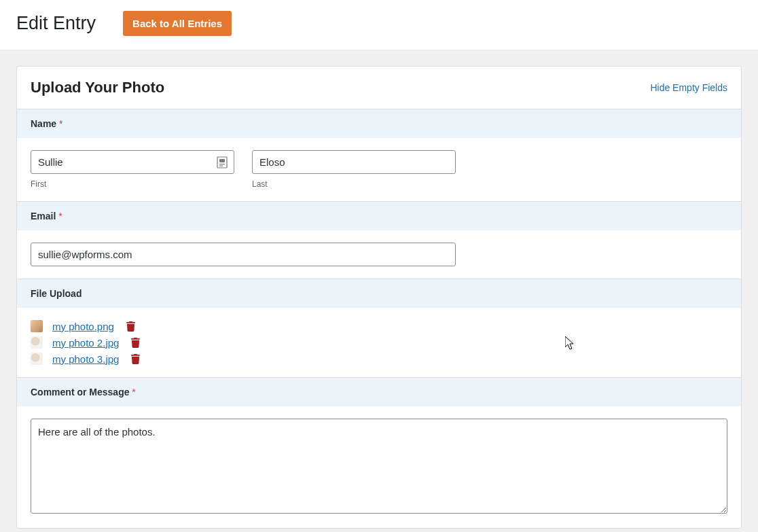 The image size is (758, 532). Describe the element at coordinates (80, 392) in the screenshot. I see `comment-label-text: Comment or Message` at that location.